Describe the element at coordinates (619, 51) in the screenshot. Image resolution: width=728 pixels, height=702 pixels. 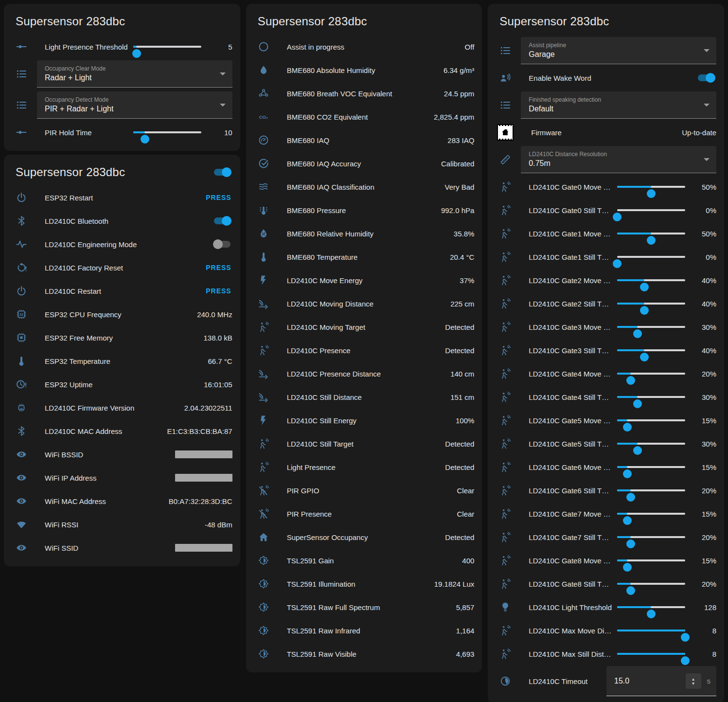
I see `select-assist-pipeline: Assist pipelineGarage` at that location.